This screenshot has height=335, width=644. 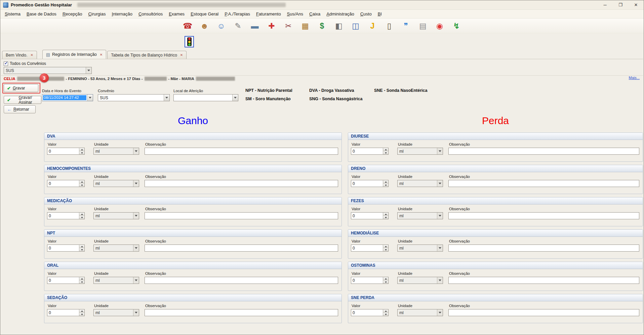 What do you see at coordinates (19, 109) in the screenshot?
I see `retornar-button: ← Retornar` at bounding box center [19, 109].